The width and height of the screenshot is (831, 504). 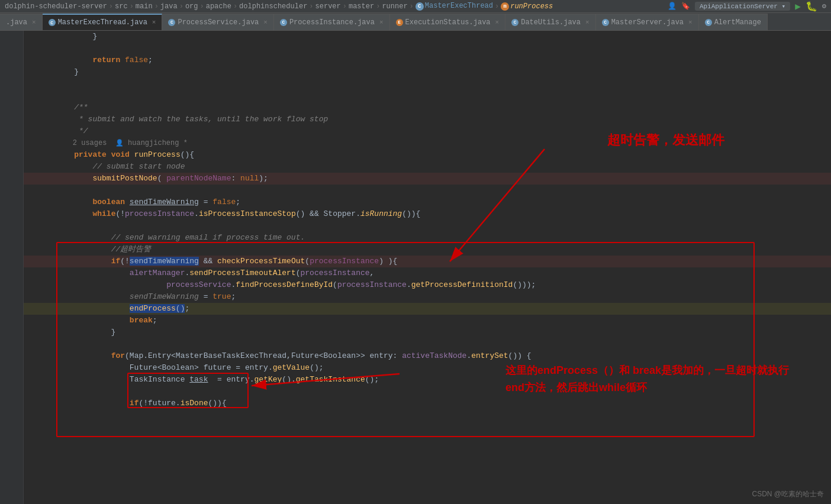 I want to click on code-line-3: return false;, so click(x=427, y=60).